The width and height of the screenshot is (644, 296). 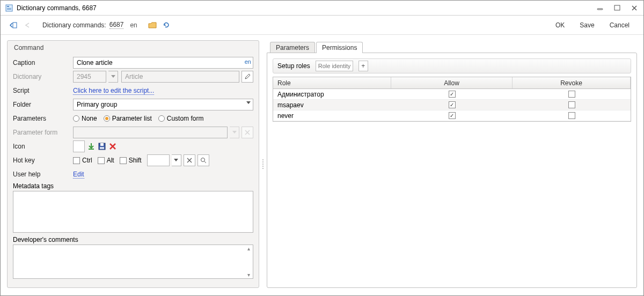 I want to click on dictionary-label: Dictionary, so click(x=43, y=77).